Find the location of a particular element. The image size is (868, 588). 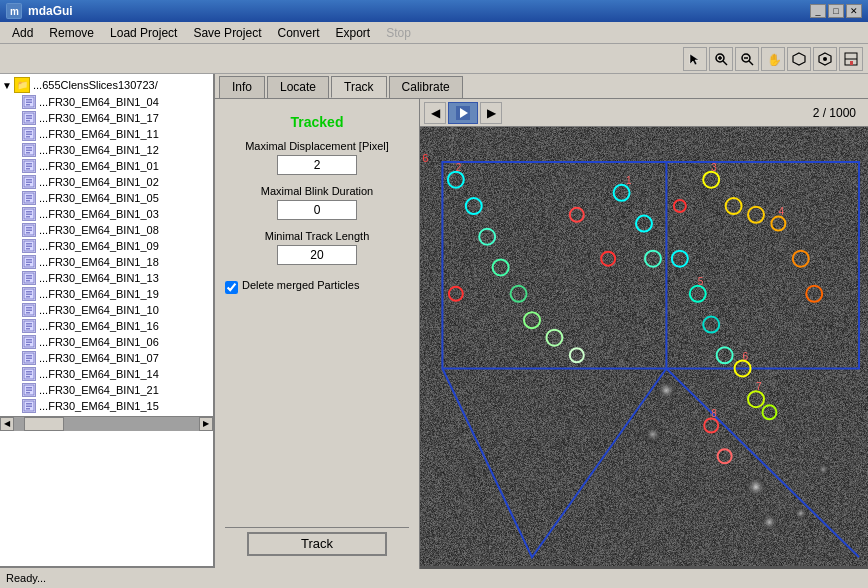

svg-text: m is located at coordinates (14, 12).